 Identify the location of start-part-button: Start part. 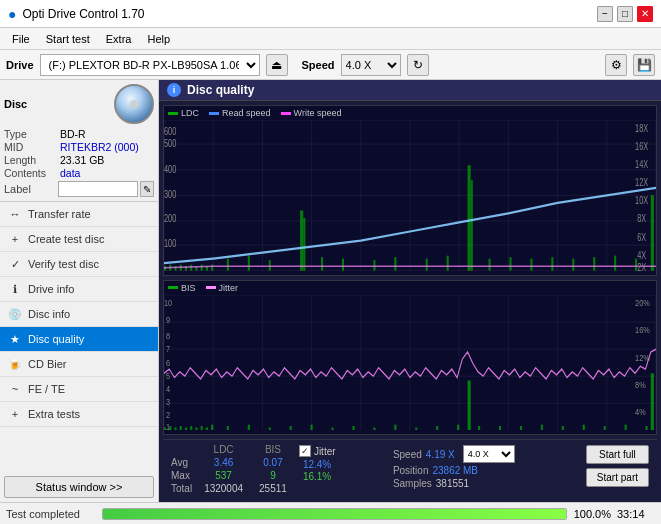
(618, 478).